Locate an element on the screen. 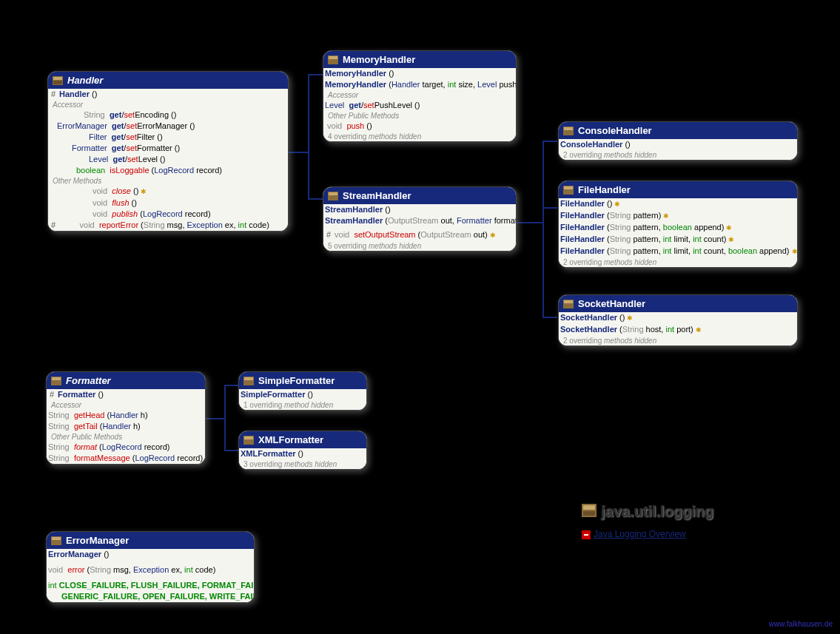  class-streamhandler: StreamHandler StreamHandler () StreamHan… is located at coordinates (420, 219).